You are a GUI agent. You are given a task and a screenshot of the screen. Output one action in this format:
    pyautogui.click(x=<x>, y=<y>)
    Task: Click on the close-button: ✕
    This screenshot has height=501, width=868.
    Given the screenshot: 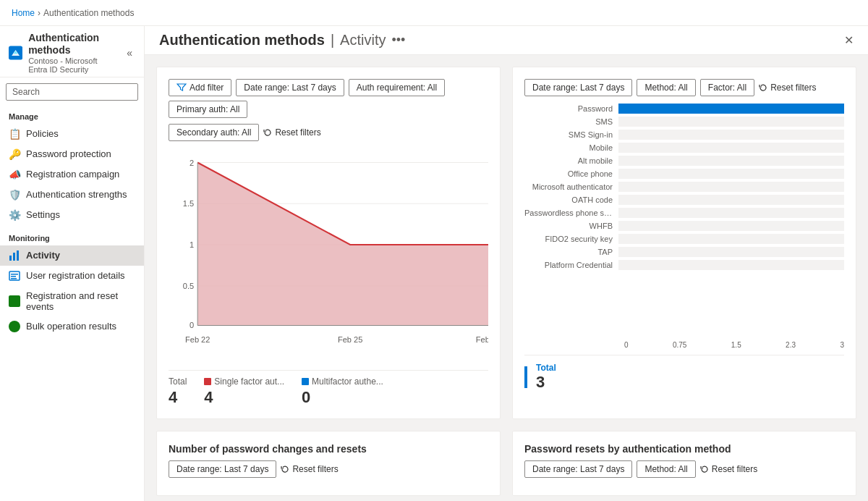 What is the action you would take?
    pyautogui.click(x=849, y=41)
    